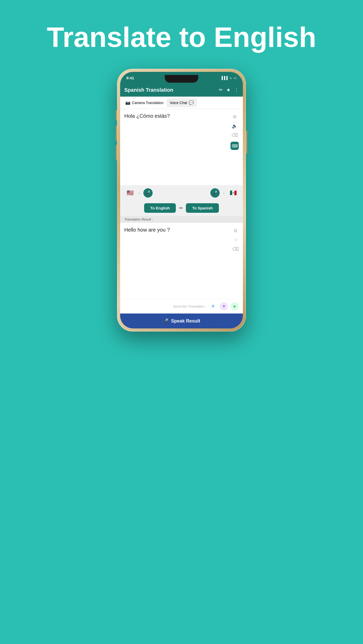 Image resolution: width=363 pixels, height=644 pixels. I want to click on mic-speak-icon: 🎤, so click(166, 321).